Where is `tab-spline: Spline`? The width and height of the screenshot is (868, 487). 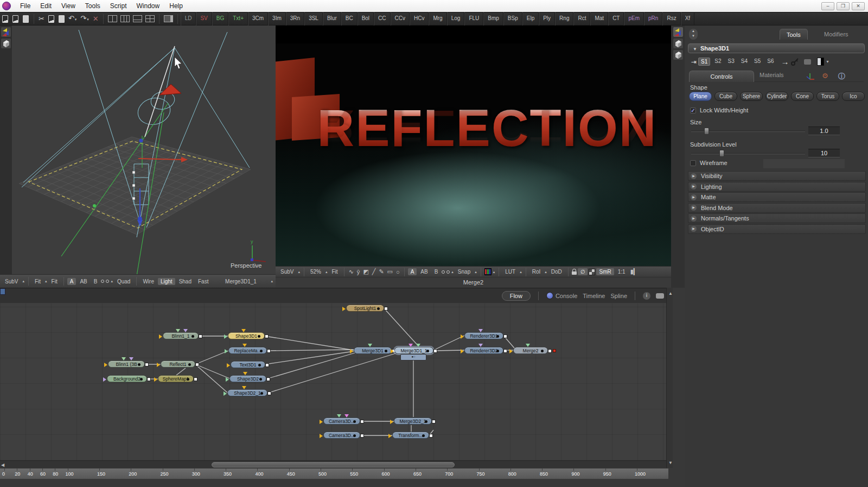 tab-spline: Spline is located at coordinates (618, 296).